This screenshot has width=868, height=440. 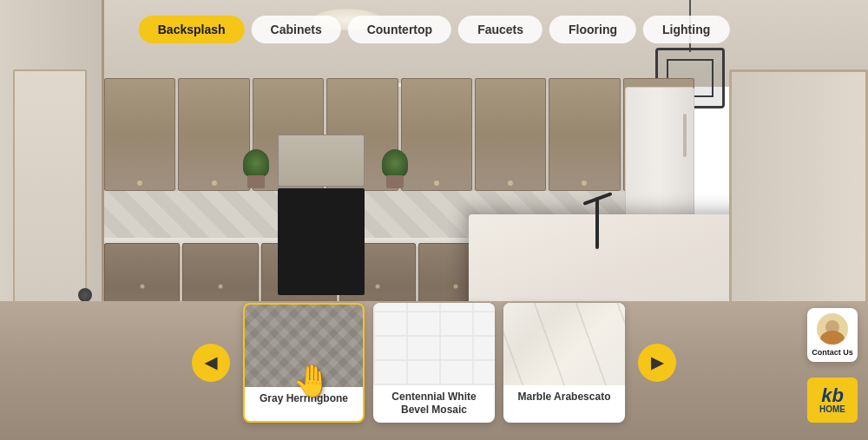 What do you see at coordinates (395, 168) in the screenshot?
I see `plant-right` at bounding box center [395, 168].